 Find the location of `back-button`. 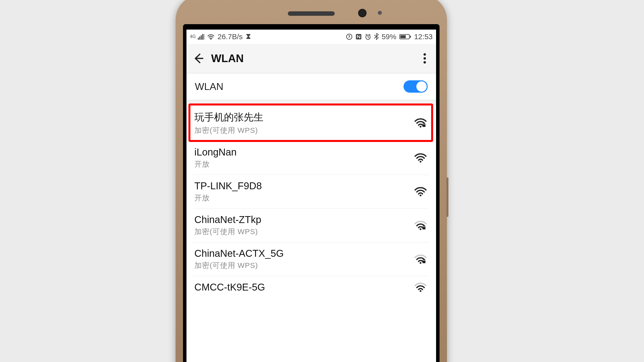

back-button is located at coordinates (198, 58).